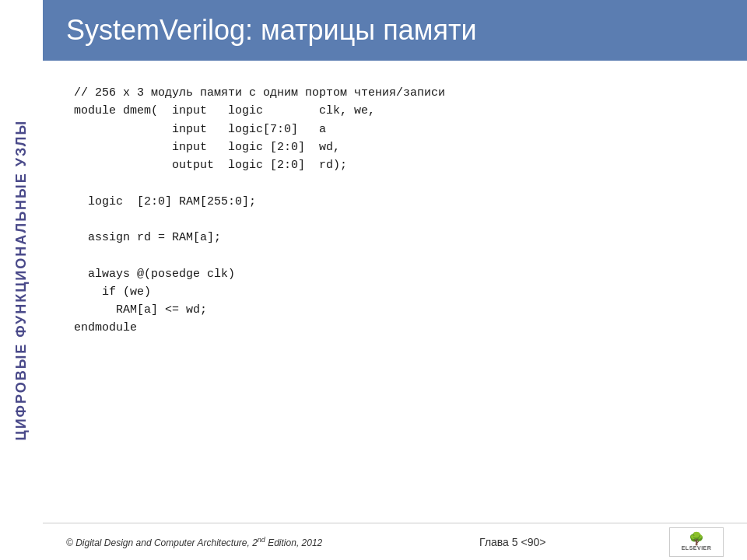 The image size is (747, 560). I want to click on page-title: SystemVerilog: матрицы памяти, so click(272, 30).